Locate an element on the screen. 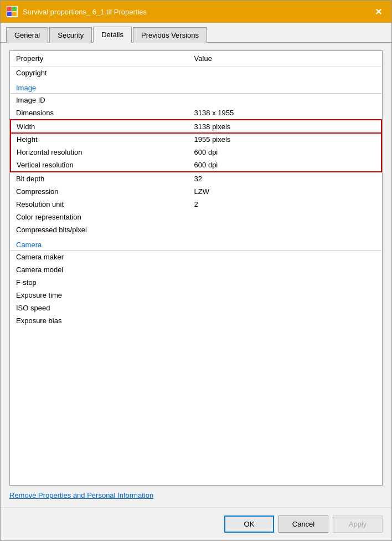 This screenshot has height=541, width=392. table-row: Camera maker is located at coordinates (196, 257).